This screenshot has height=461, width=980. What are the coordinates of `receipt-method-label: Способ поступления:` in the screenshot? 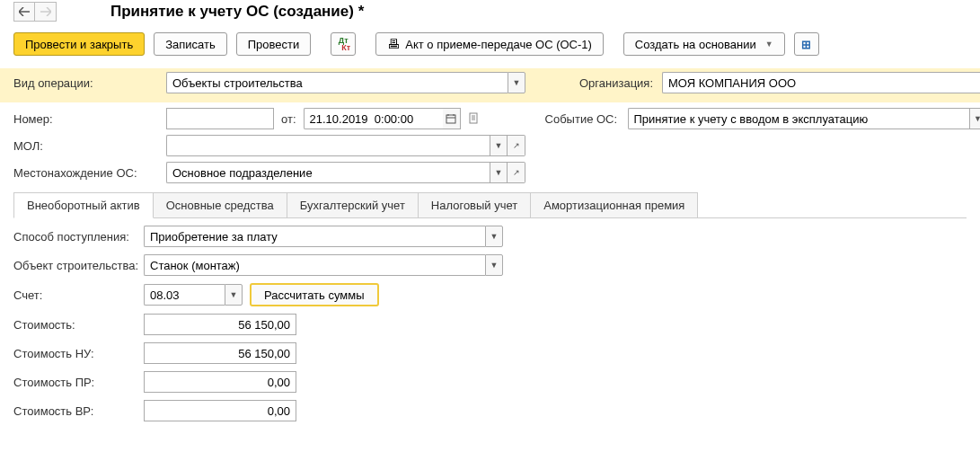 It's located at (79, 237).